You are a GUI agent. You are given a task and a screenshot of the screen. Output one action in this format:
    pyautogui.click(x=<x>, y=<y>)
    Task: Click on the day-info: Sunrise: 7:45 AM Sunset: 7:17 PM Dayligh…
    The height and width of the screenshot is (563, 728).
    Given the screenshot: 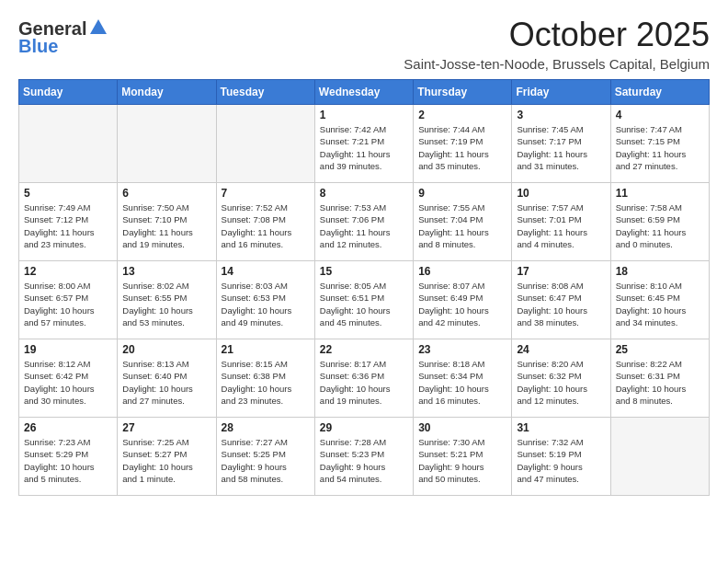 What is the action you would take?
    pyautogui.click(x=561, y=147)
    